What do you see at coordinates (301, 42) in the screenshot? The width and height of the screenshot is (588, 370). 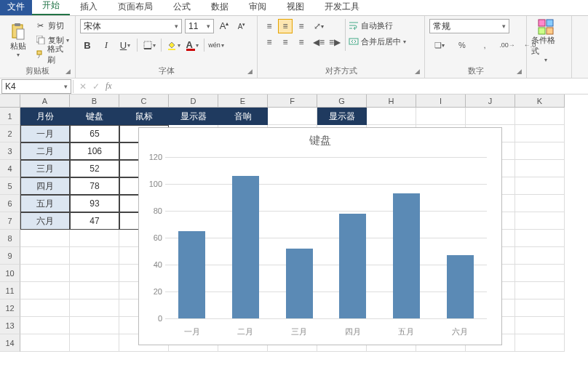 I see `align-right-button: ≡` at bounding box center [301, 42].